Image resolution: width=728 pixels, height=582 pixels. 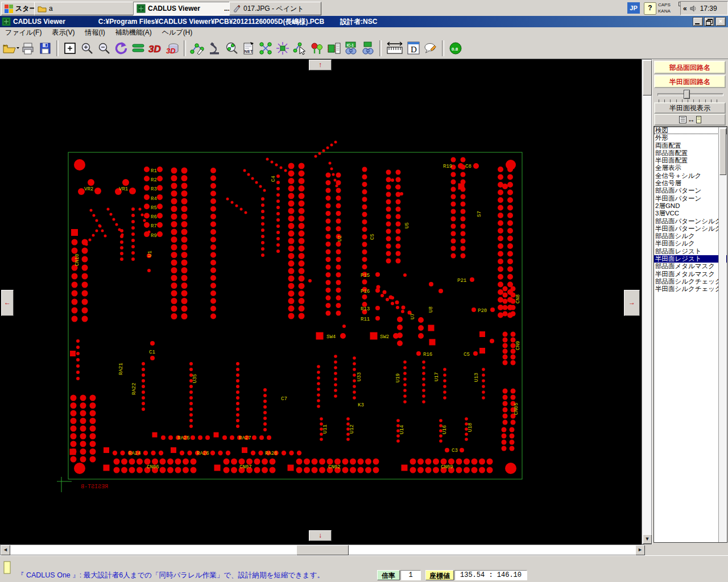 I want to click on menu-item-3: 補助機能(A), so click(x=134, y=33).